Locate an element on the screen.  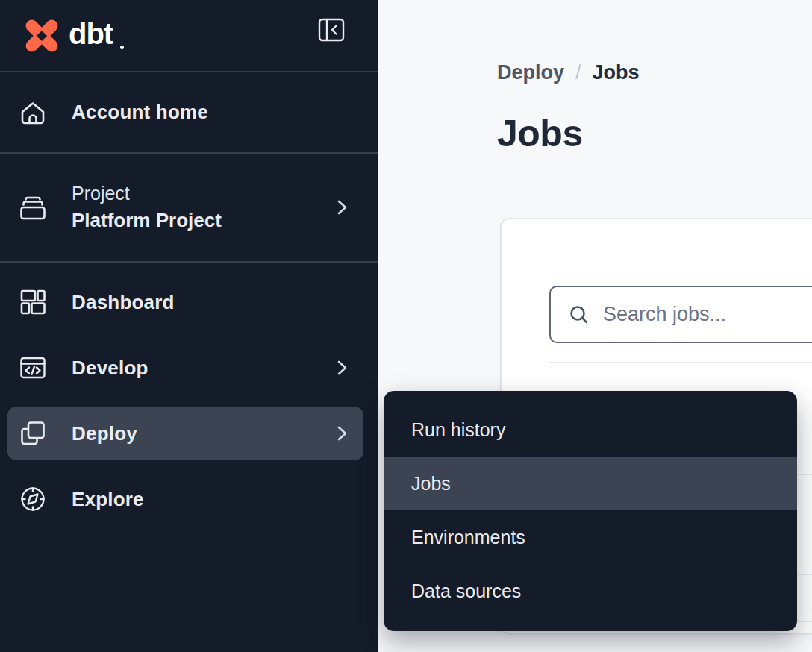
sidebar-item-deploy: Deploy is located at coordinates (189, 433).